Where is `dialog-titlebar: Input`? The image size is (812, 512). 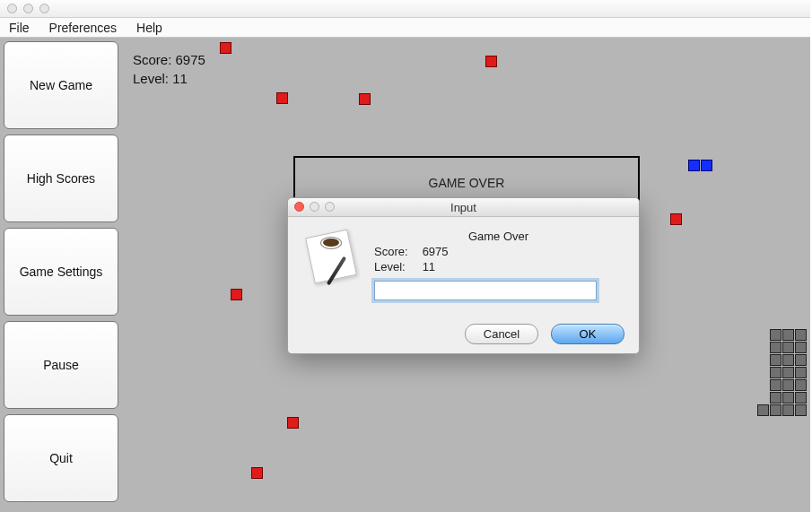 dialog-titlebar: Input is located at coordinates (463, 208).